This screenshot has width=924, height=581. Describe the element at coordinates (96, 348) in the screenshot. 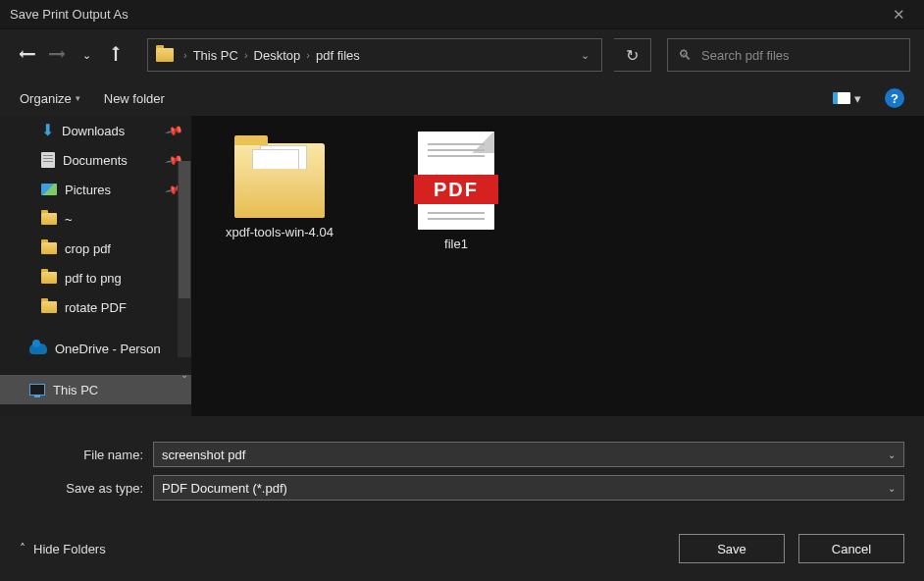

I see `sidebar-item-onedrive: OneDrive - Person` at that location.